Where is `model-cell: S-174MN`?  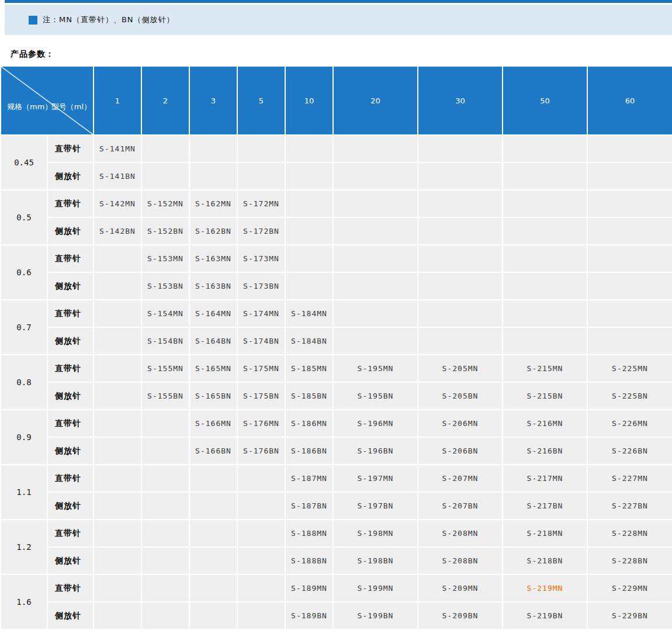 model-cell: S-174MN is located at coordinates (261, 313).